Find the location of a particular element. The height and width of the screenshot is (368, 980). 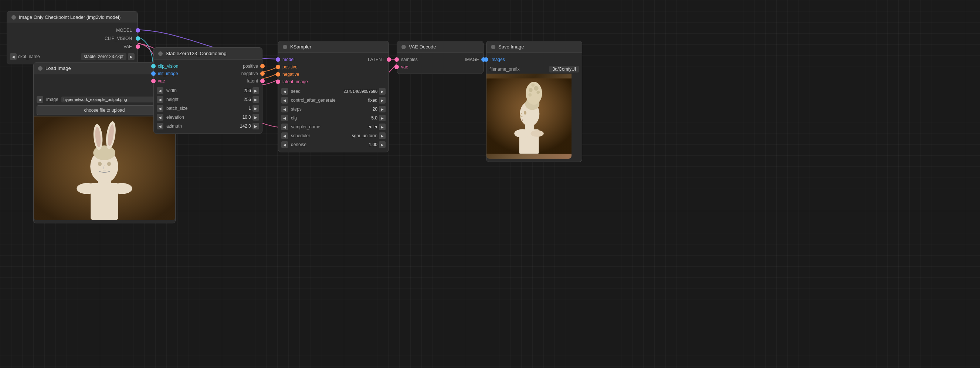

seed-value: 237514639057560 is located at coordinates (353, 91).